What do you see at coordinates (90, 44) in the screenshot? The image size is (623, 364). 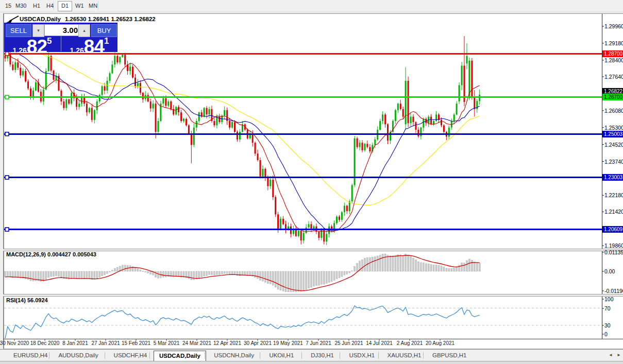 I see `buy-price: 1.26841` at bounding box center [90, 44].